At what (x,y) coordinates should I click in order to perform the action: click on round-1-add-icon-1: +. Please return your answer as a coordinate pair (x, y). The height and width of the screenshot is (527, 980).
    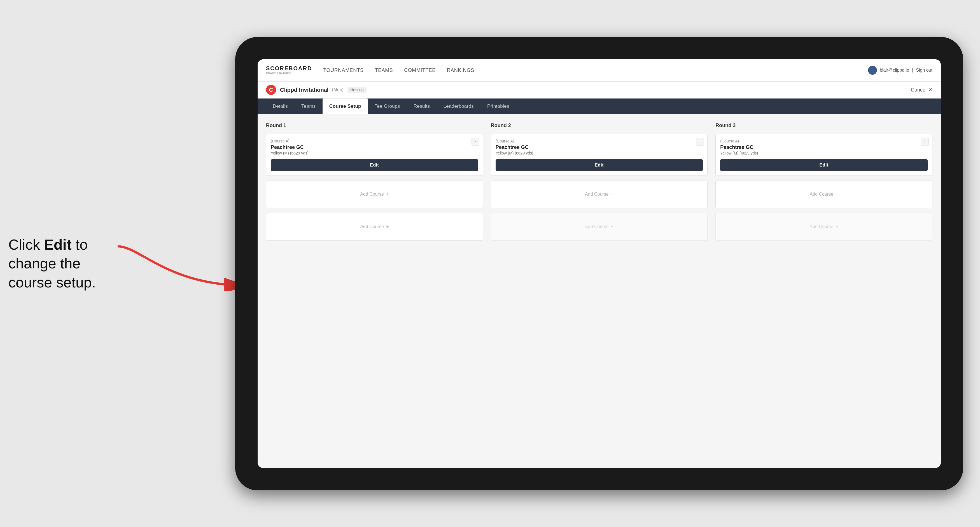
    Looking at the image, I should click on (387, 194).